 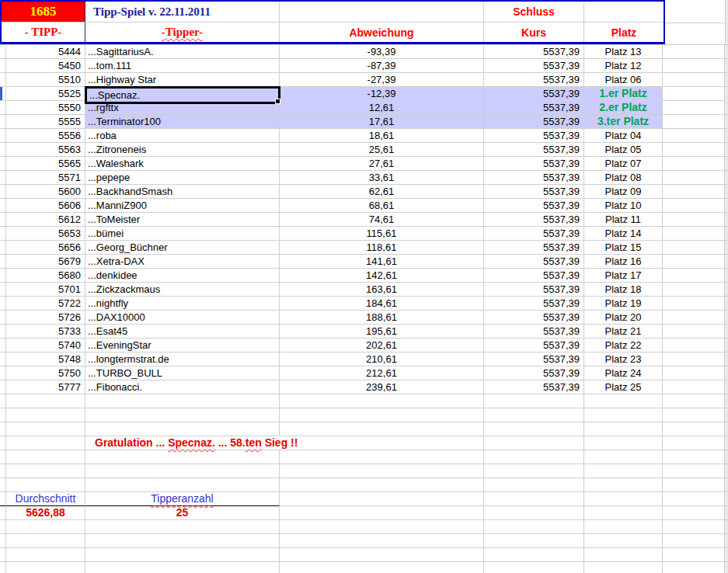 What do you see at coordinates (46, 499) in the screenshot?
I see `durchschnitt-label: Durchschnitt` at bounding box center [46, 499].